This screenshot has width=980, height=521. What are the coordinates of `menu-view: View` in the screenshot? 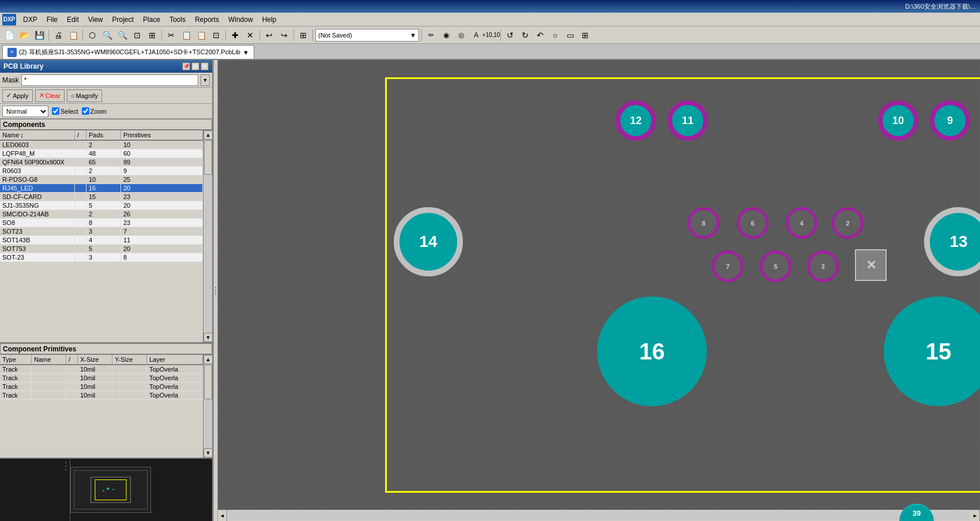 It's located at (96, 20).